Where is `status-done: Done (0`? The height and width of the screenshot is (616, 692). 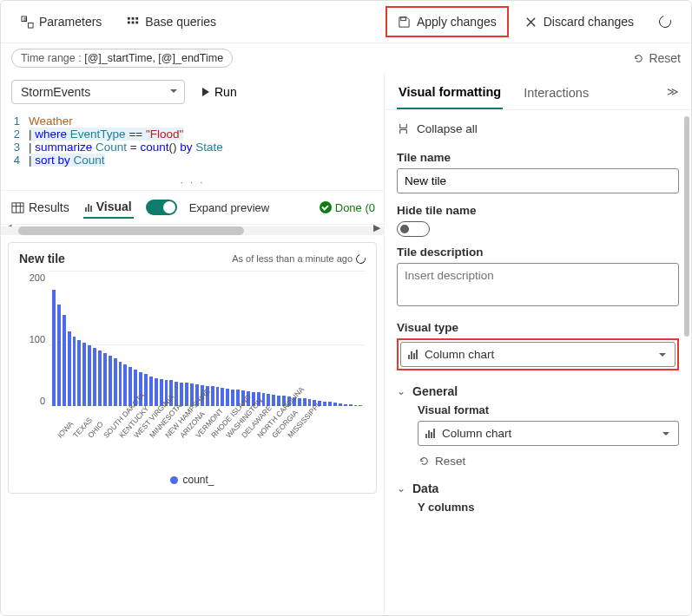 status-done: Done (0 is located at coordinates (347, 208).